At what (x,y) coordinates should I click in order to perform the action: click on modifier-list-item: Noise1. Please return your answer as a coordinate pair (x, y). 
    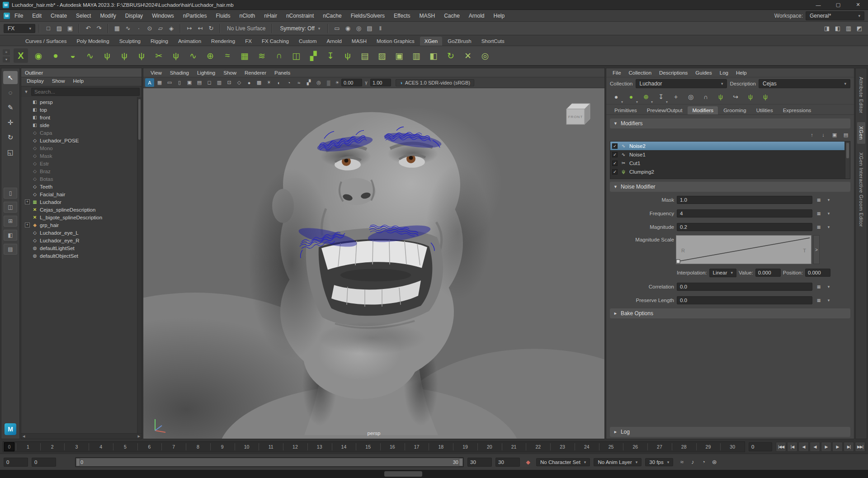
    Looking at the image, I should click on (727, 155).